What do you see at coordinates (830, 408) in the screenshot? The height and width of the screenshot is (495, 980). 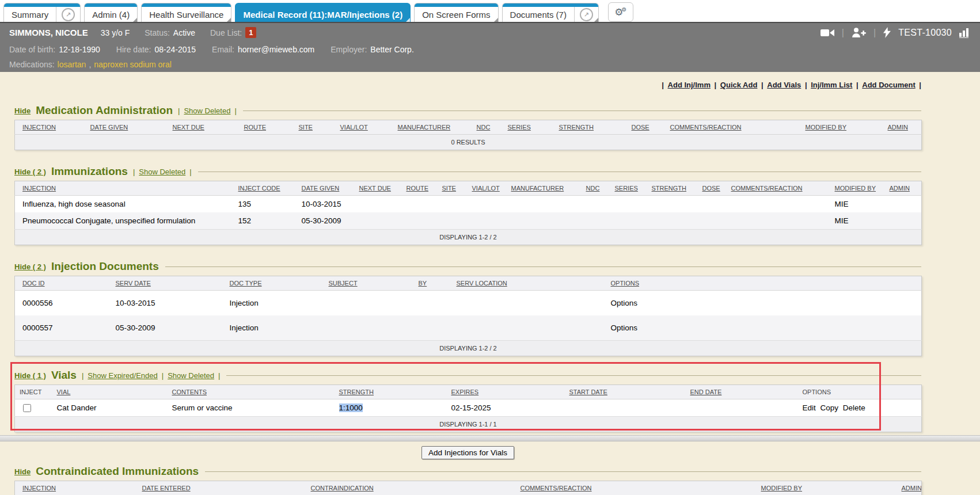 I see `vial-copy-link: Copy` at bounding box center [830, 408].